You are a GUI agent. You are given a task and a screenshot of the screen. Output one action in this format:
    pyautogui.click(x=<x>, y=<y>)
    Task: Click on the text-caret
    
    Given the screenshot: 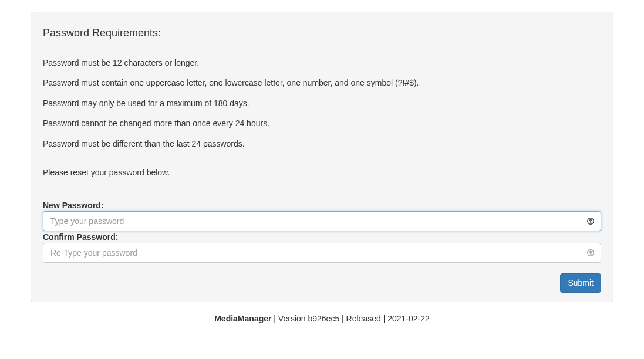 What is the action you would take?
    pyautogui.click(x=50, y=221)
    